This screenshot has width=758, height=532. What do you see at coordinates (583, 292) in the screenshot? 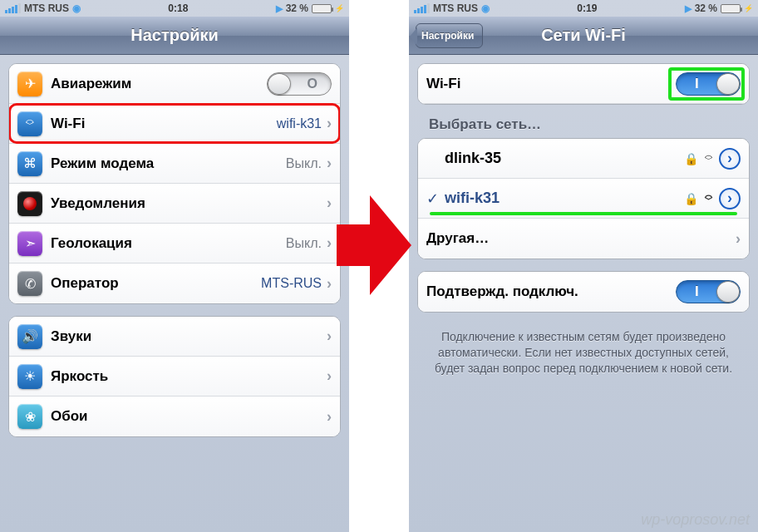
I see `ask-join-group: Подтвержд. подключ.` at bounding box center [583, 292].